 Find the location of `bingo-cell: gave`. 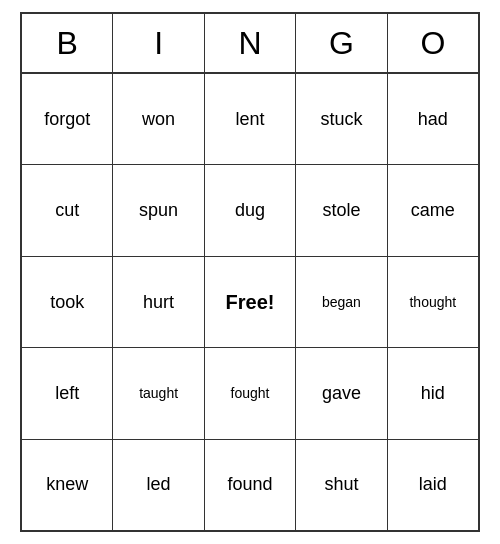

bingo-cell: gave is located at coordinates (342, 393).